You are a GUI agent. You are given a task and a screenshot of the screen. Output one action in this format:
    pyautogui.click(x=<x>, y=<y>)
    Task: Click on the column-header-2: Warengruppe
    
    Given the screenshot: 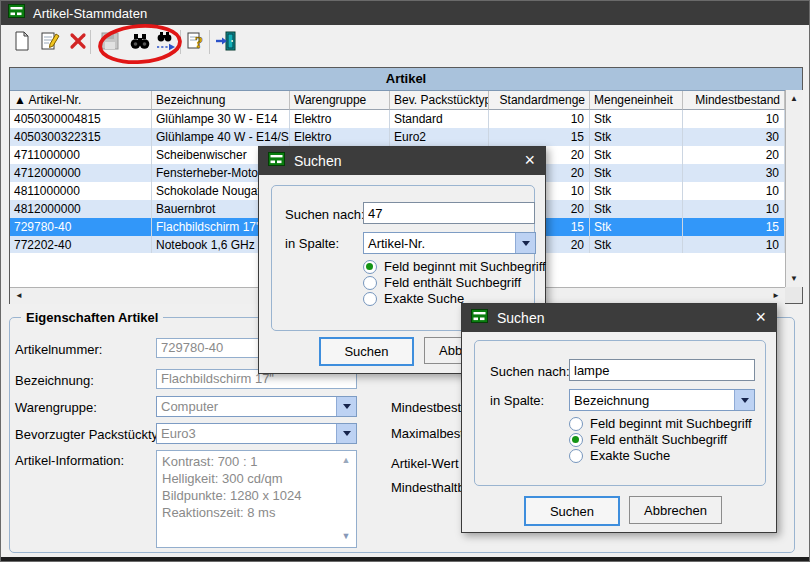 What is the action you would take?
    pyautogui.click(x=340, y=100)
    